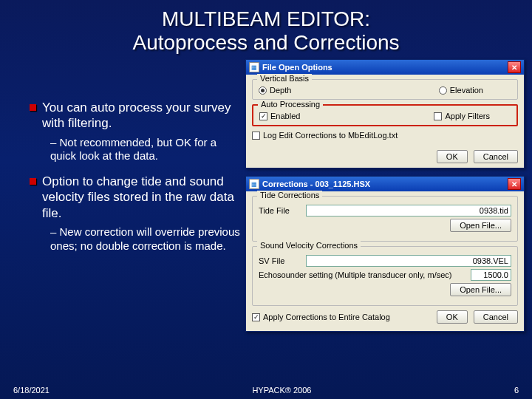 Image resolution: width=532 pixels, height=399 pixels. I want to click on depth-radio: Depth, so click(275, 90).